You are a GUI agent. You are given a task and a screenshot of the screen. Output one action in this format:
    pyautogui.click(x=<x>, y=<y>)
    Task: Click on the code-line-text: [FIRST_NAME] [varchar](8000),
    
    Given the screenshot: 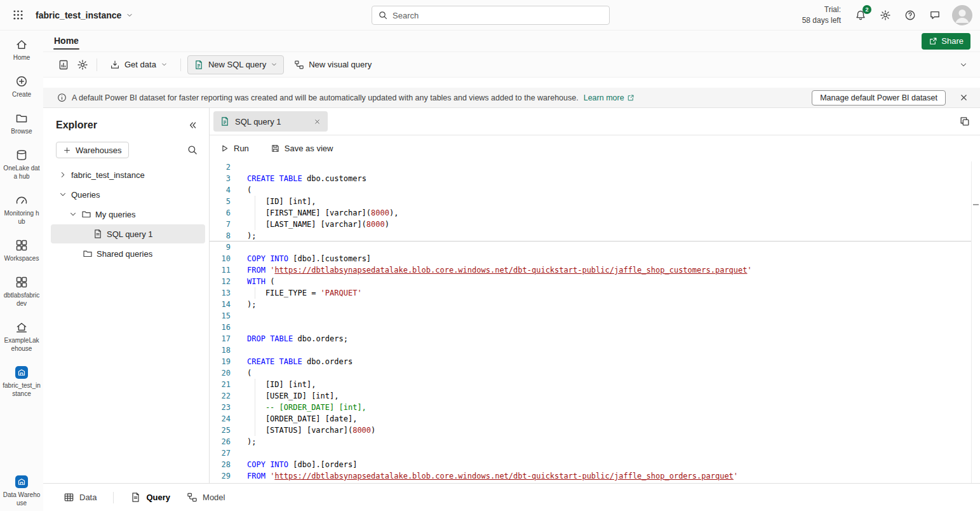 What is the action you would take?
    pyautogui.click(x=314, y=213)
    